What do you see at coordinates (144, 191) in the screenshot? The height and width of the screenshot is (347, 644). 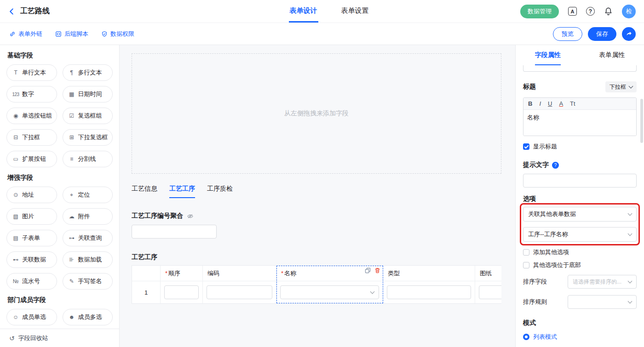 I see `tab-process-info: 工艺信息` at bounding box center [144, 191].